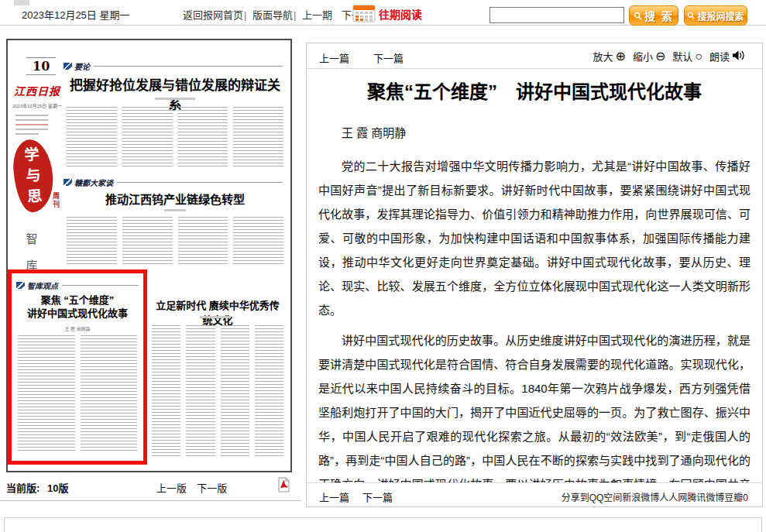 The height and width of the screenshot is (532, 766). Describe the element at coordinates (280, 14) in the screenshot. I see `top-nav-links: 返回报网首页| 版面导航| 上一期 下一期|` at that location.